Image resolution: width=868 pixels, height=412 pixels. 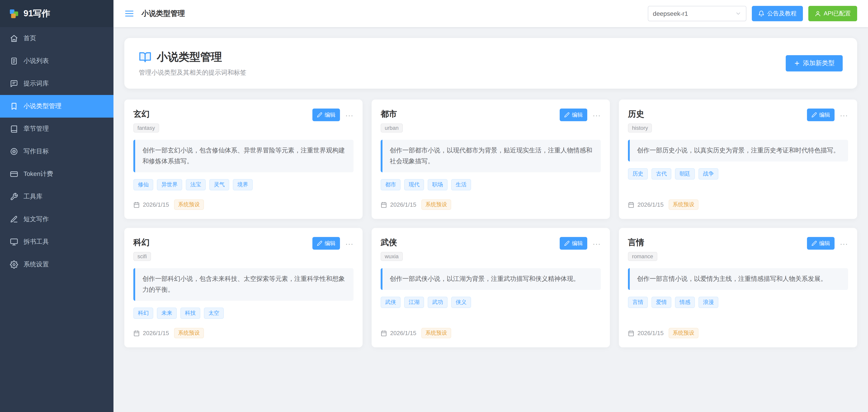 I want to click on sidebar-item-settings: 系统设置, so click(x=57, y=264).